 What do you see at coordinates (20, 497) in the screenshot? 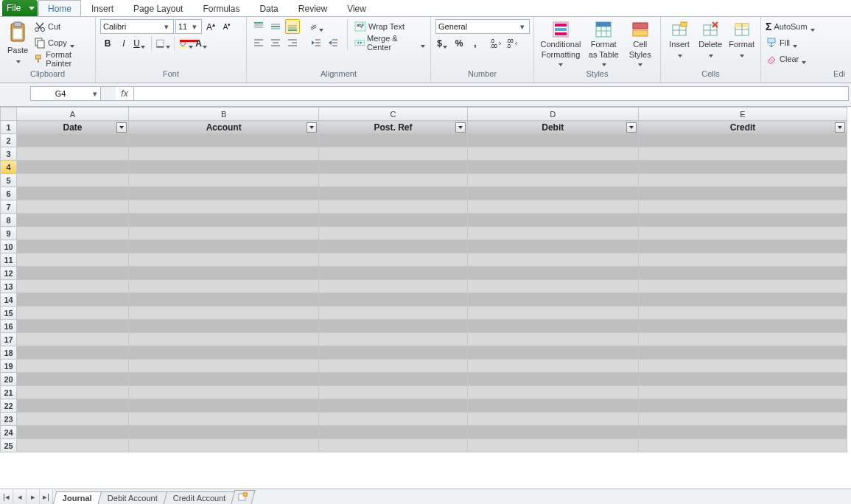
I see `sheet-nav-prev: ◂` at bounding box center [20, 497].